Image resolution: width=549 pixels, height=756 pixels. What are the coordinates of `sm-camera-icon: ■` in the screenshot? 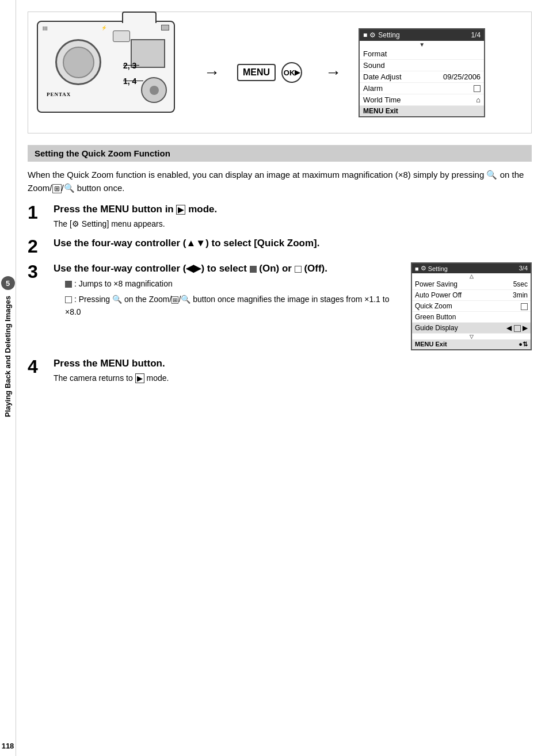 It's located at (417, 269).